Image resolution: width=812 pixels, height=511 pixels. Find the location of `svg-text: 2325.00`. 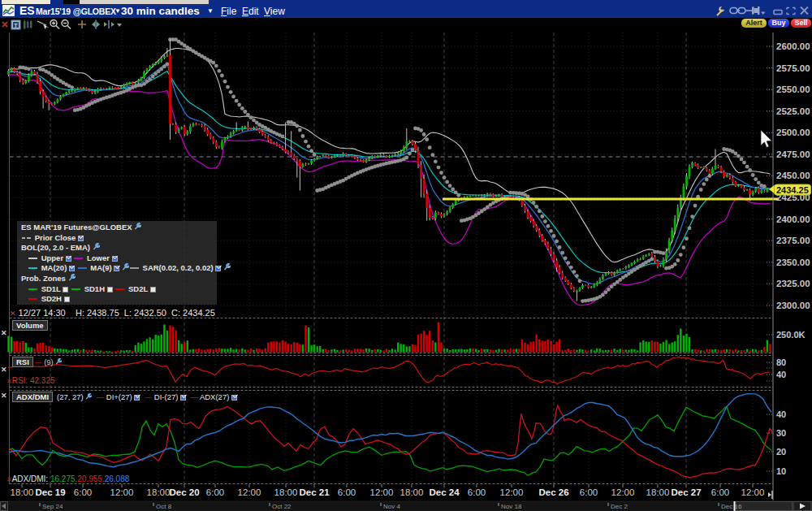

svg-text: 2325.00 is located at coordinates (793, 284).